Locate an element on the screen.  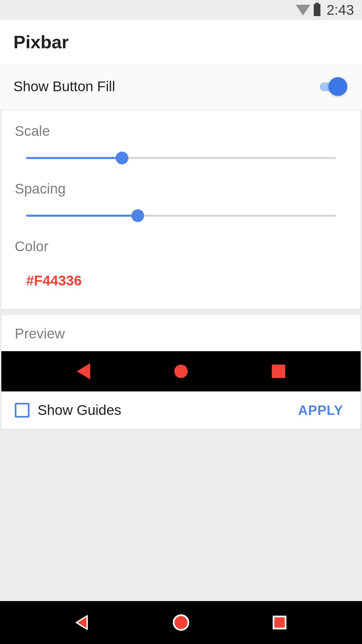
scale-label: Scale is located at coordinates (181, 131).